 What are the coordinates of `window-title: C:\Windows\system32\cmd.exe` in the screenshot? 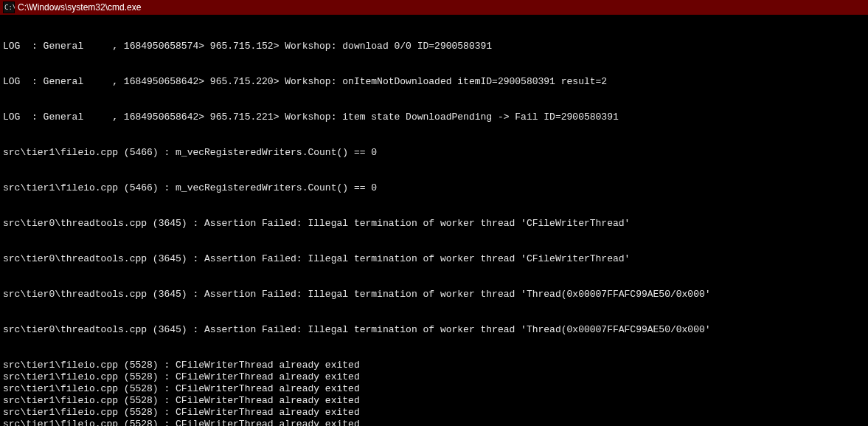 It's located at (80, 7).